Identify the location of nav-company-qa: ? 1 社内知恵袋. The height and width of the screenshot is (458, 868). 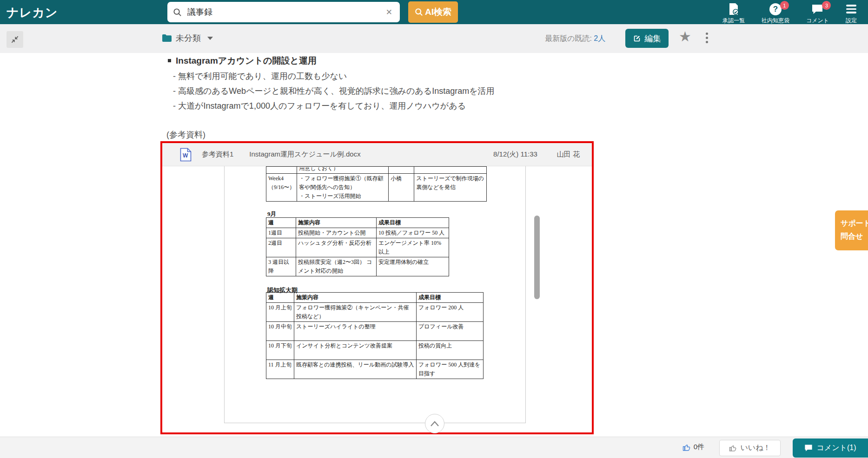
(775, 13).